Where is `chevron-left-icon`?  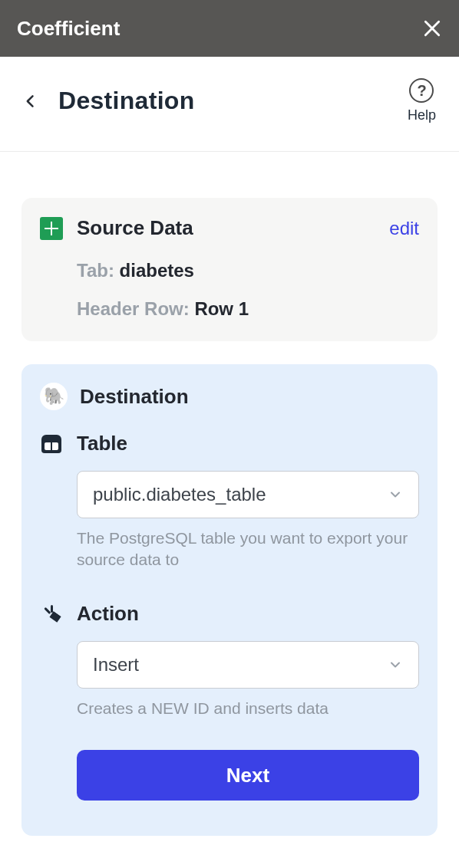 chevron-left-icon is located at coordinates (31, 101).